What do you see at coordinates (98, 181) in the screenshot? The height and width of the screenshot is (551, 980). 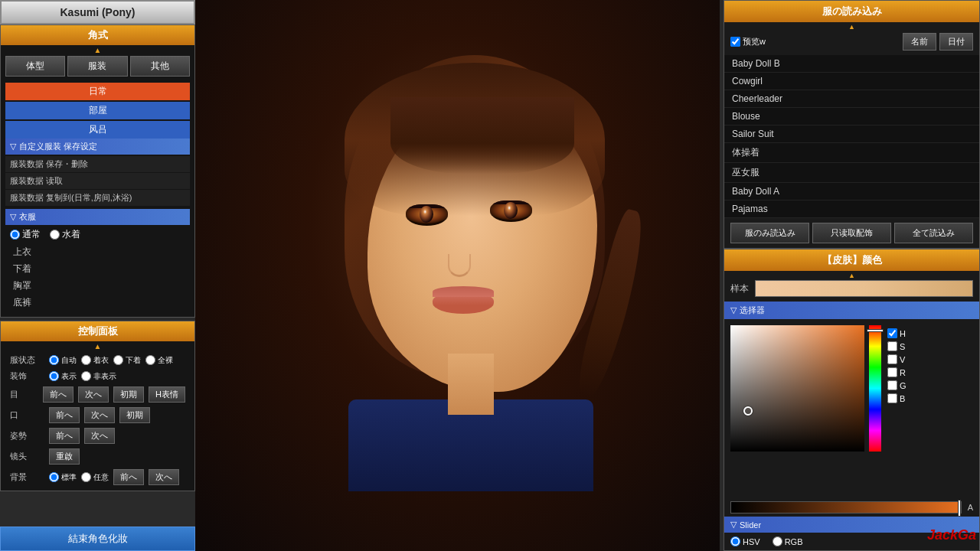 I see `angle-section-body: 体型 服装 其他 日常 部屋 风吕 ▽ 自定义服装 保存设定 服装数据 保存・删…` at bounding box center [98, 181].